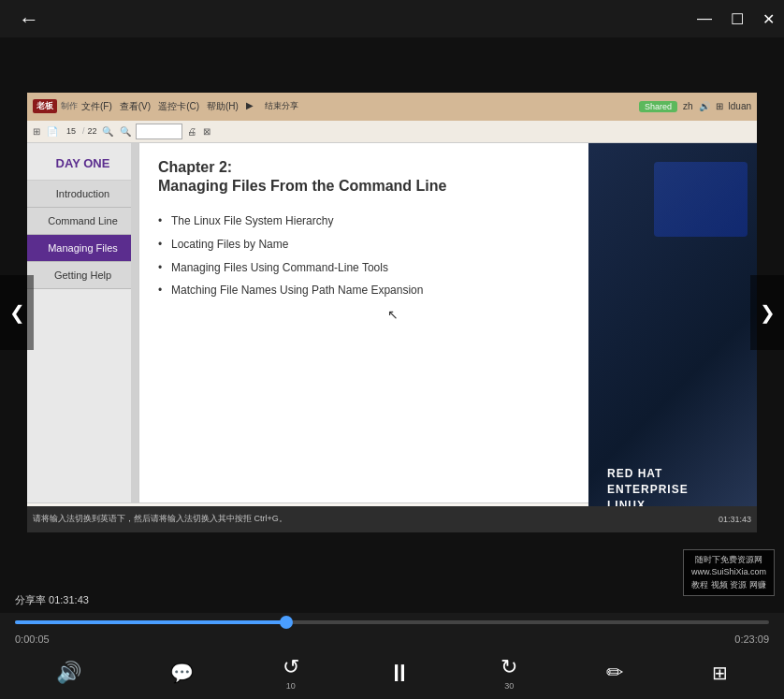  I want to click on nav-item-command-line: Command Line, so click(82, 221).